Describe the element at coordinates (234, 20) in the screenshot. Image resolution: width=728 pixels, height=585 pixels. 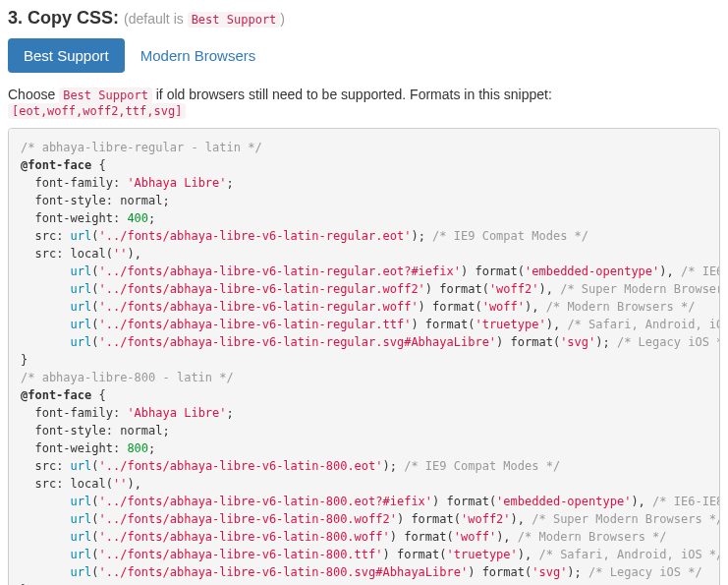
I see `heading-default-code: Best Support` at that location.